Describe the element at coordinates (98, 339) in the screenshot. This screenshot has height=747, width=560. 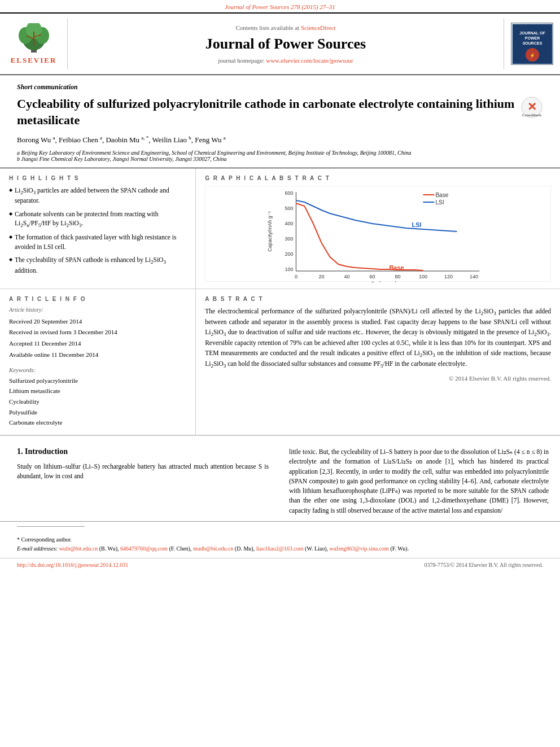
I see `article-dates: Received 20 September 2014 Received in r…` at that location.